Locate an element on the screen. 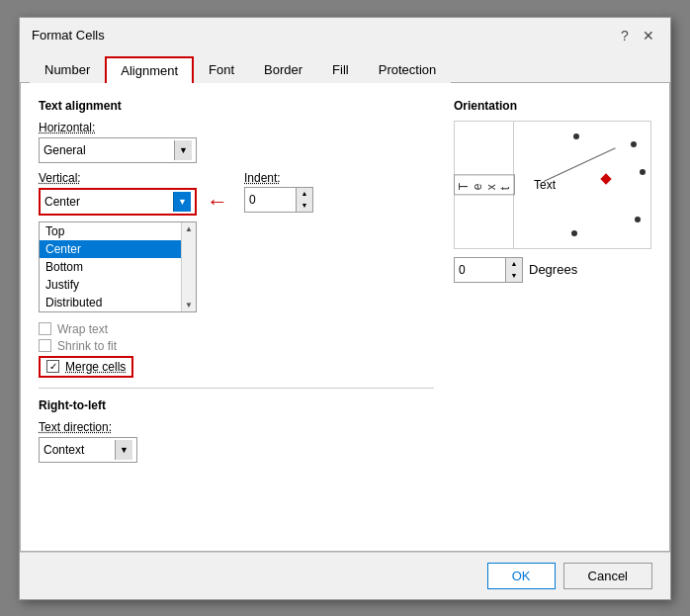 The height and width of the screenshot is (616, 690). degrees-label: Degrees is located at coordinates (554, 269).